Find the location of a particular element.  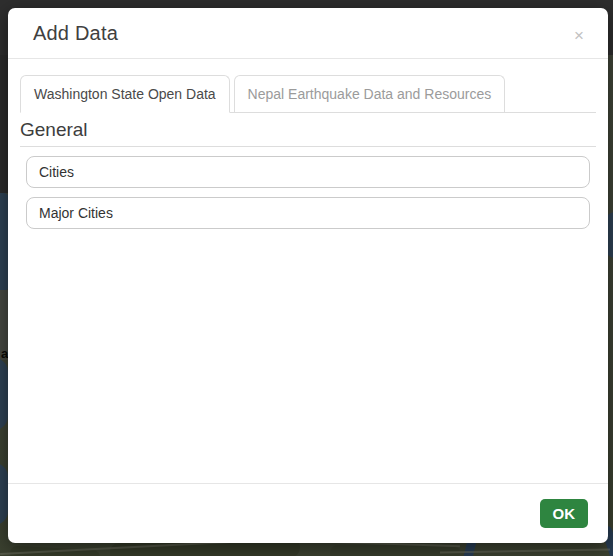

list-item-label: Major Cities is located at coordinates (76, 213).